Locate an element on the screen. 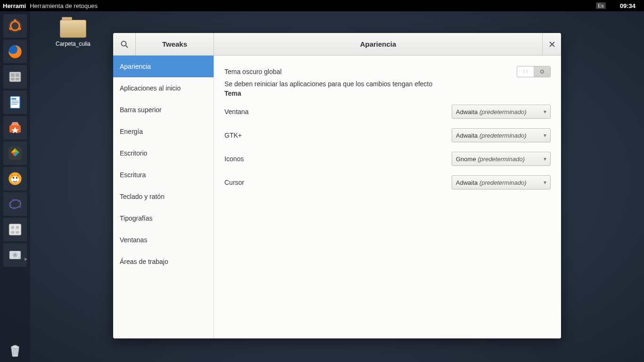  close-button is located at coordinates (552, 44).